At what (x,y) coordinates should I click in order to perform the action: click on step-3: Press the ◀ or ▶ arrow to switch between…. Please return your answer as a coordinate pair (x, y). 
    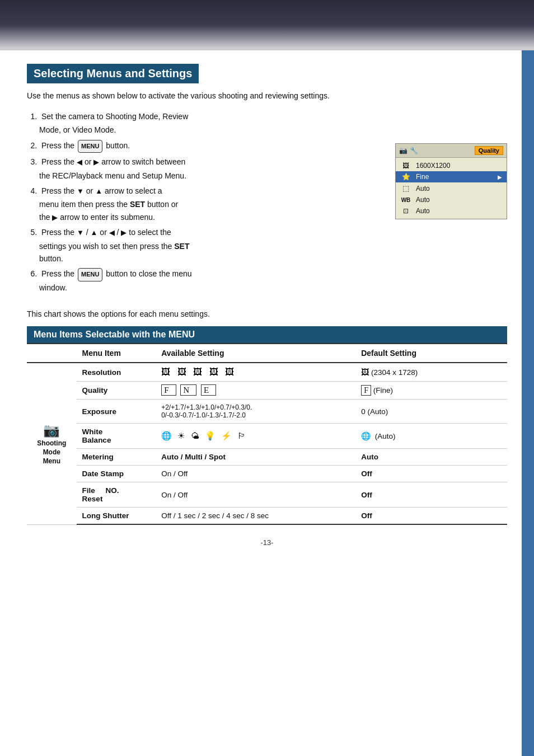
    Looking at the image, I should click on (212, 168).